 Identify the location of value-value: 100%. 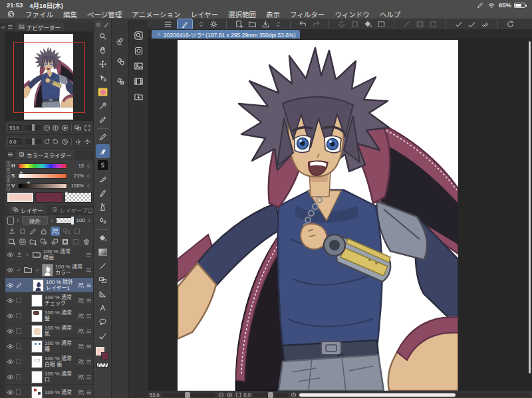
(76, 186).